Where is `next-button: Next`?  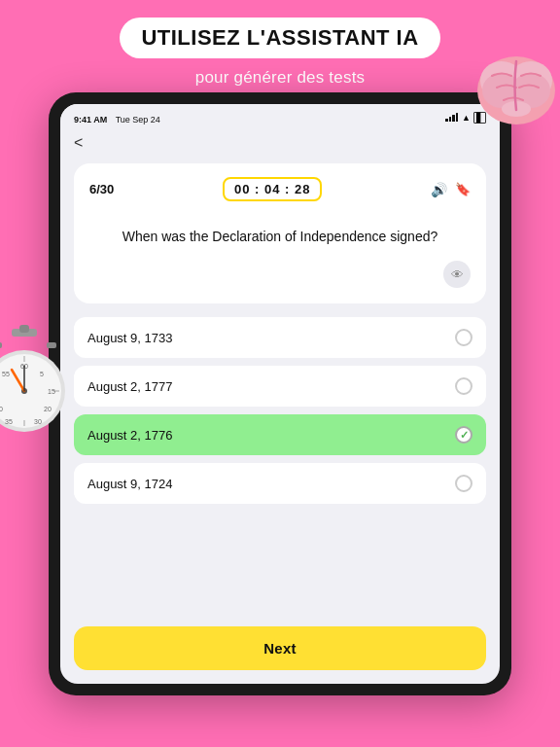
next-button: Next is located at coordinates (280, 648).